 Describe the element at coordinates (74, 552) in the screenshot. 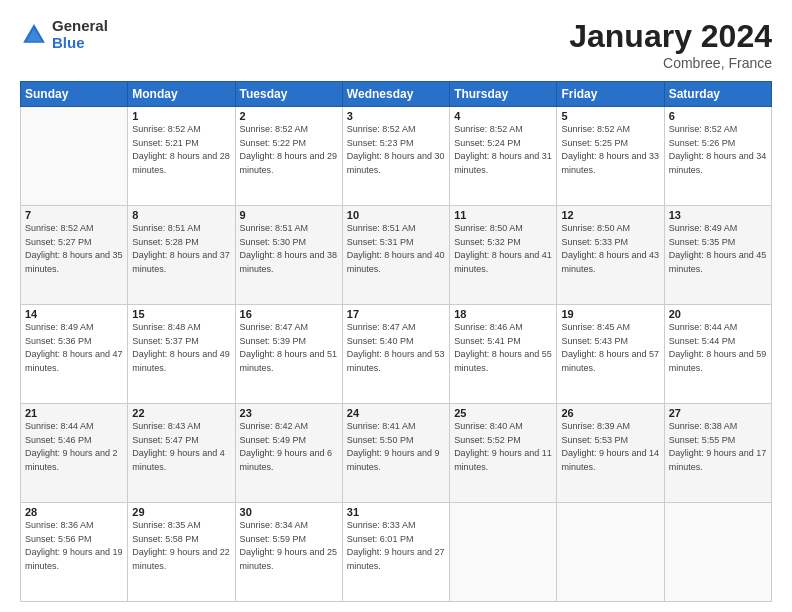

I see `calendar-cell: 28Sunrise: 8:36 AMSunset: 5:56 PMDayligh…` at that location.